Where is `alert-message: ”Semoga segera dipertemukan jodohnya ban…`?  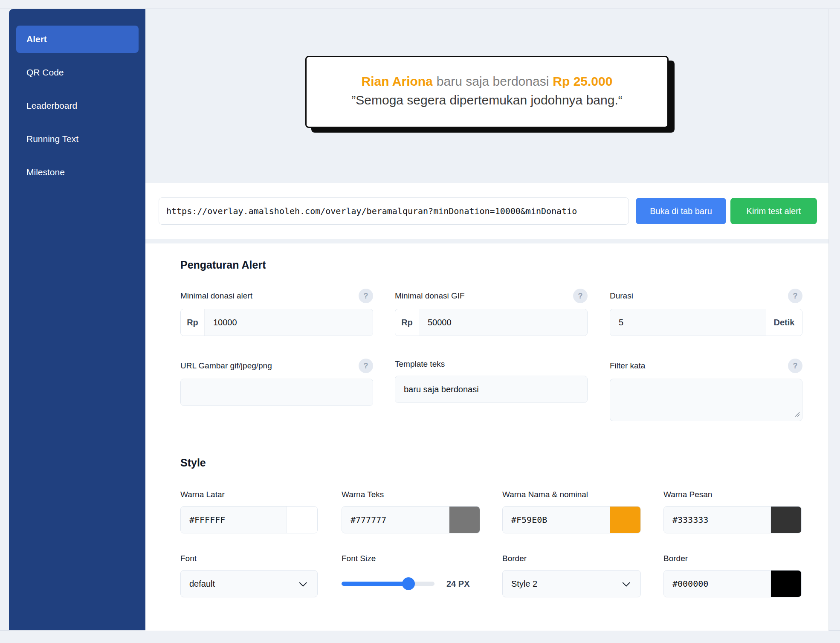
alert-message: ”Semoga segera dipertemukan jodohnya ban… is located at coordinates (487, 100).